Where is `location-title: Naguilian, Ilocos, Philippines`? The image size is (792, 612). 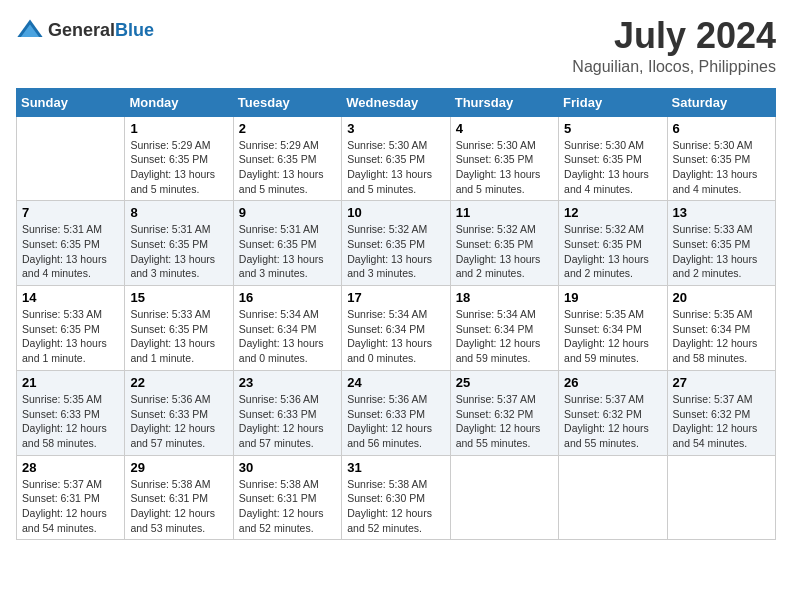 location-title: Naguilian, Ilocos, Philippines is located at coordinates (674, 67).